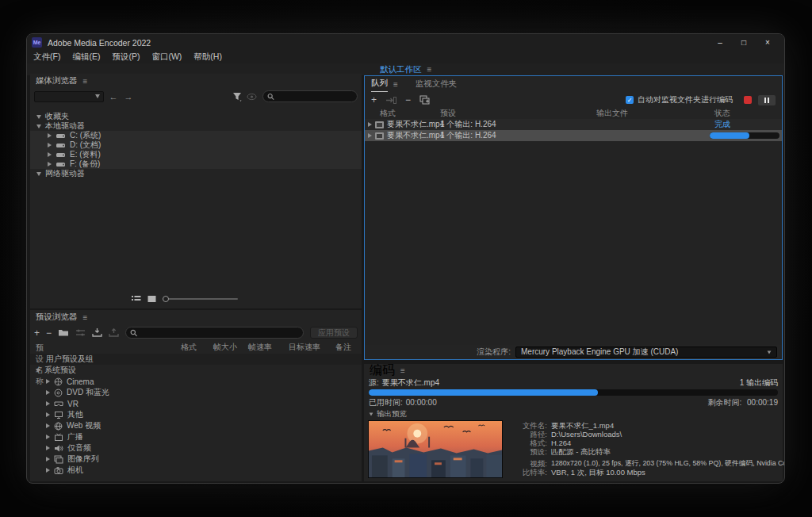 This screenshot has width=812, height=517. What do you see at coordinates (768, 43) in the screenshot?
I see `close-icon: ×` at bounding box center [768, 43].